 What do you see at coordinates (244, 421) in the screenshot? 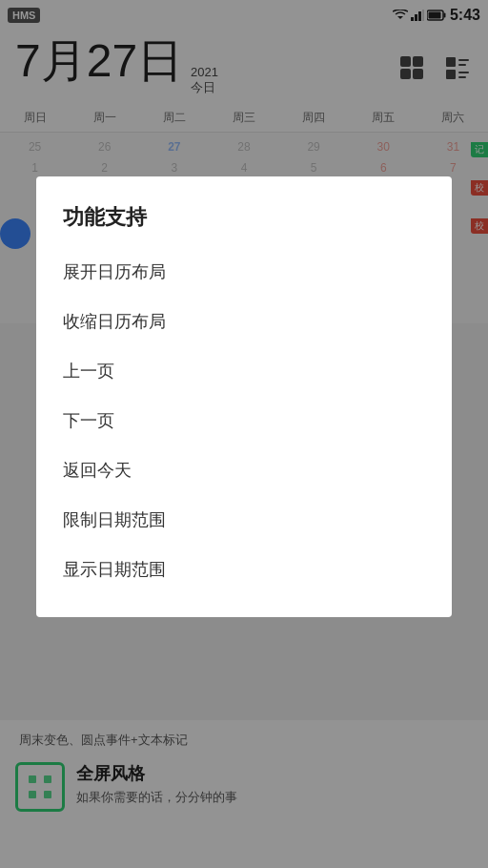
I see `modal-item-3: 下一页` at bounding box center [244, 421].